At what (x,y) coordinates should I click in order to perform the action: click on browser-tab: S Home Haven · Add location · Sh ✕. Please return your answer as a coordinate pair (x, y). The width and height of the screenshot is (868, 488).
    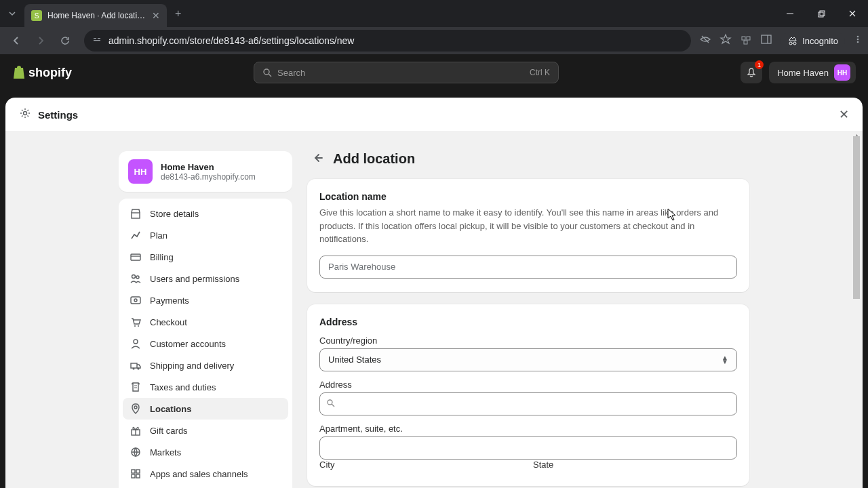
    Looking at the image, I should click on (96, 16).